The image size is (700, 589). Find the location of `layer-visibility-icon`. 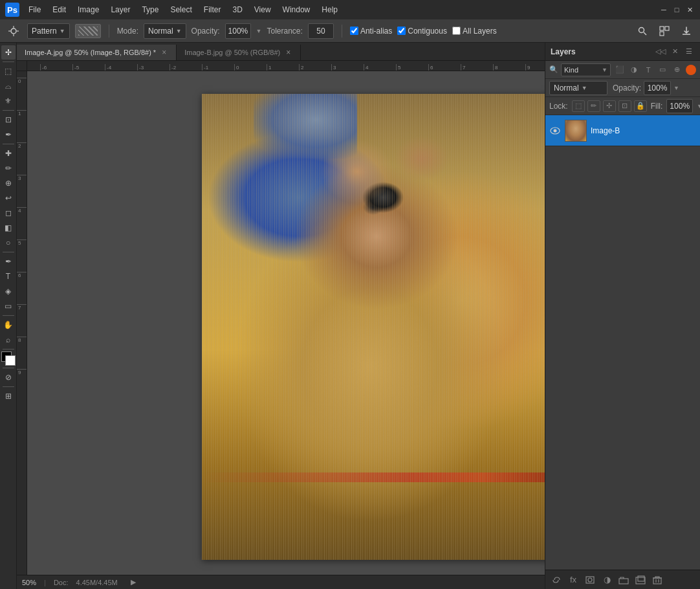

layer-visibility-icon is located at coordinates (555, 131).